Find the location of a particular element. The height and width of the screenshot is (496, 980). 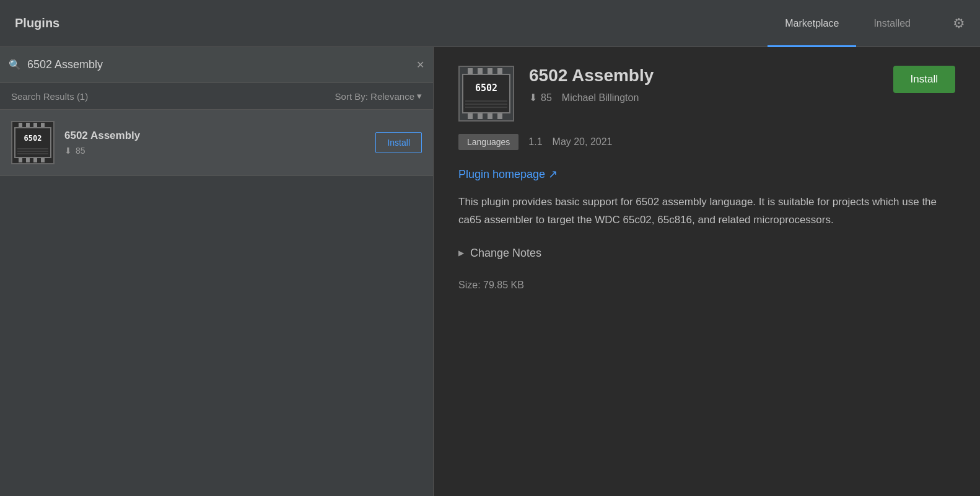

chevron-down-icon: ▾ is located at coordinates (419, 96).